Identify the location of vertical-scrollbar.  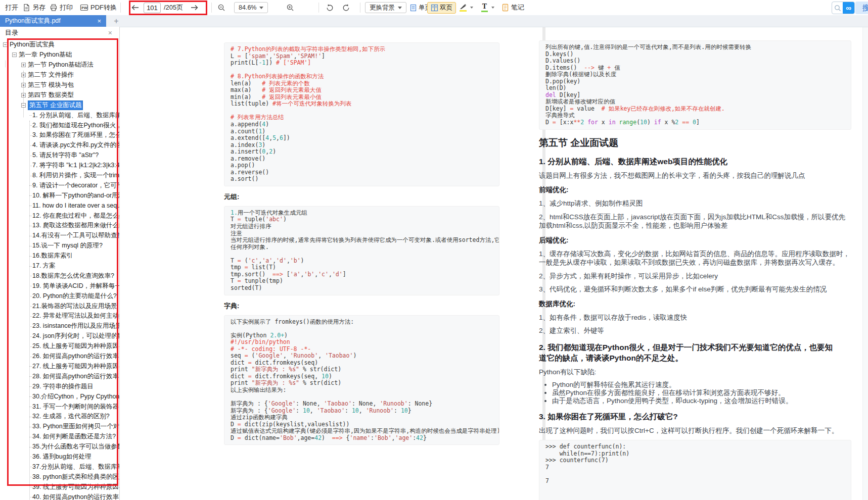
(865, 264).